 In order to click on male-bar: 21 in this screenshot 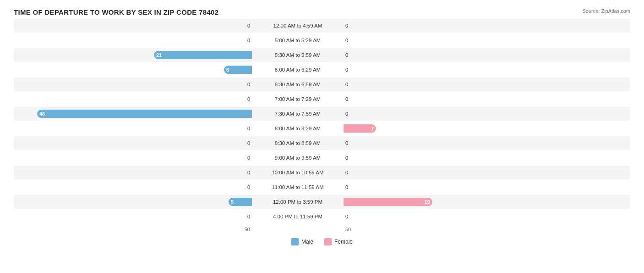, I will do `click(203, 55)`.